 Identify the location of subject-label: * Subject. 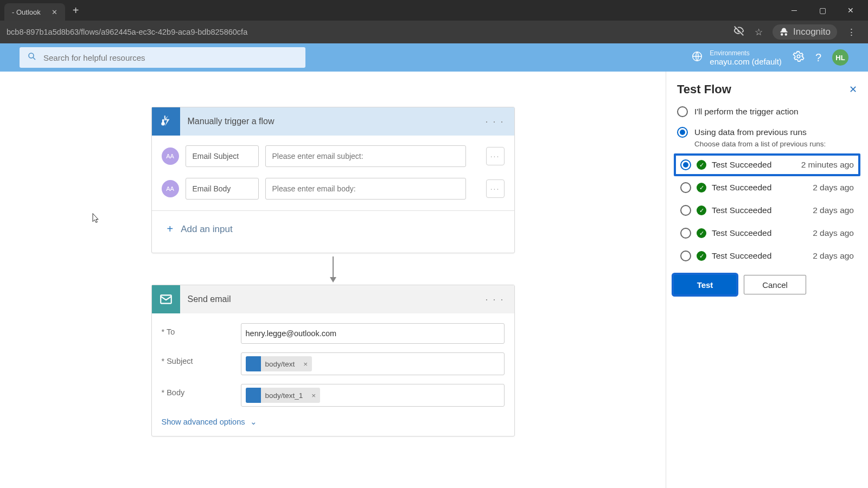
(201, 359).